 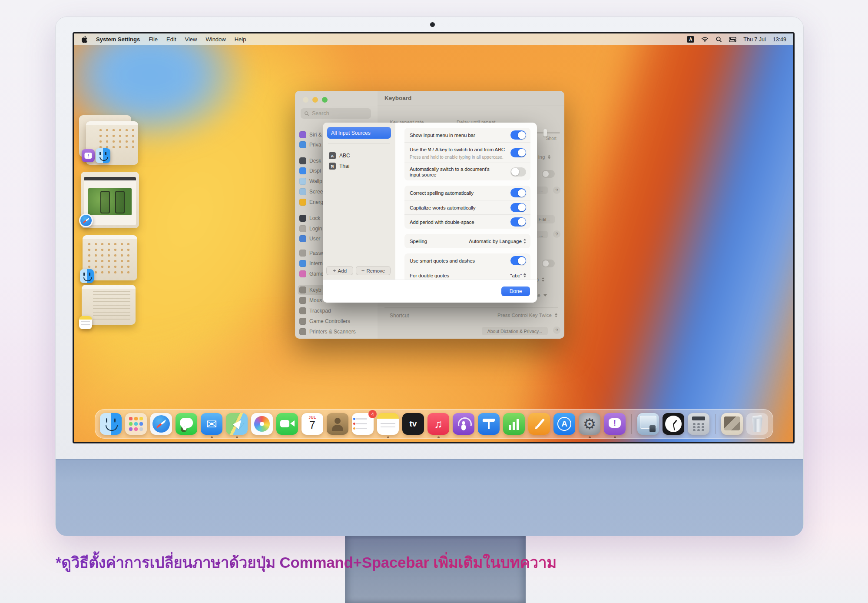 I want to click on document-preview-dock-icon, so click(x=732, y=424).